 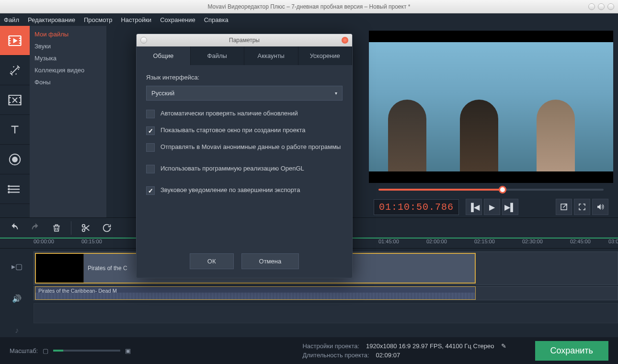 I want to click on ruler-tick: 00:15:00, so click(x=92, y=241).